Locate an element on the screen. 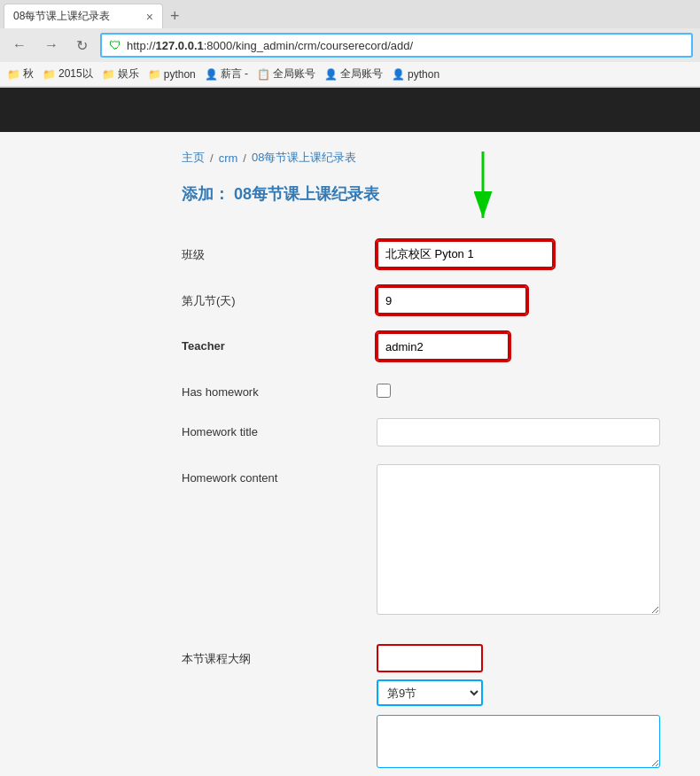 This screenshot has width=700, height=776. active-tab: 08每节课上课纪录表 × is located at coordinates (83, 16).